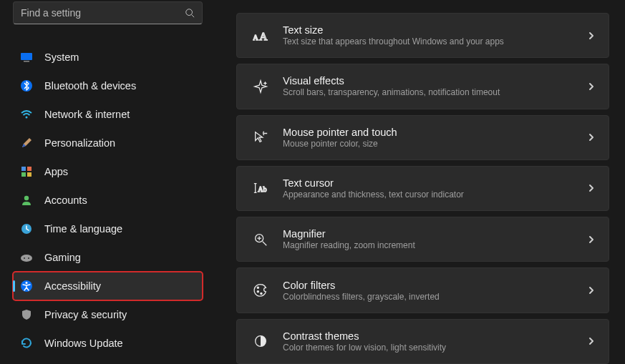  Describe the element at coordinates (422, 342) in the screenshot. I see `card-contrast-themes: Contrast themes Color themes for low vis…` at that location.